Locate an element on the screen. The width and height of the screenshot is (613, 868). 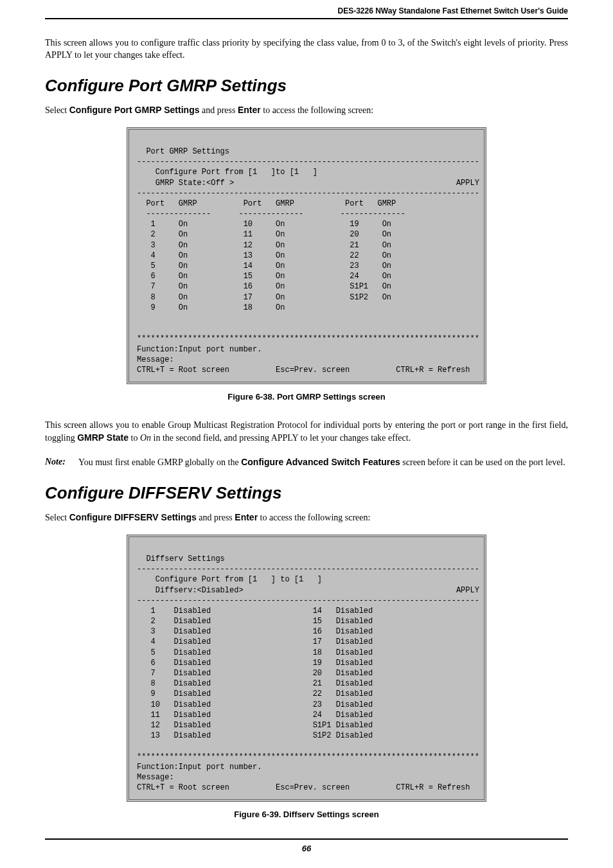
note-block: Note: You must first enable GMRP globall… is located at coordinates (306, 463).